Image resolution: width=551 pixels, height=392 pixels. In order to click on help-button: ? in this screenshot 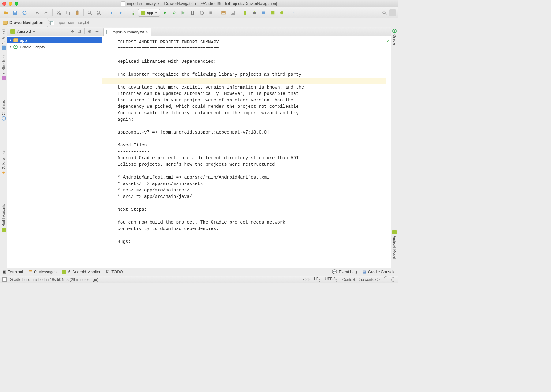, I will do `click(294, 13)`.